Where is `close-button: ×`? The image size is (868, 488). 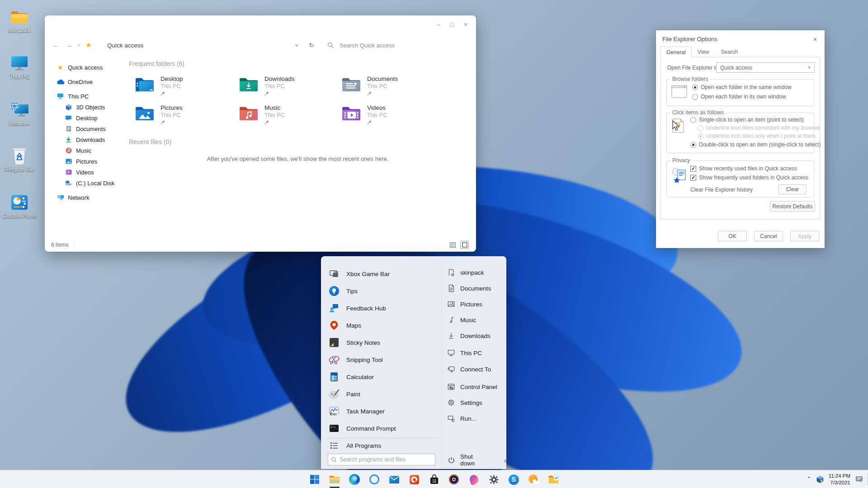
close-button: × is located at coordinates (466, 24).